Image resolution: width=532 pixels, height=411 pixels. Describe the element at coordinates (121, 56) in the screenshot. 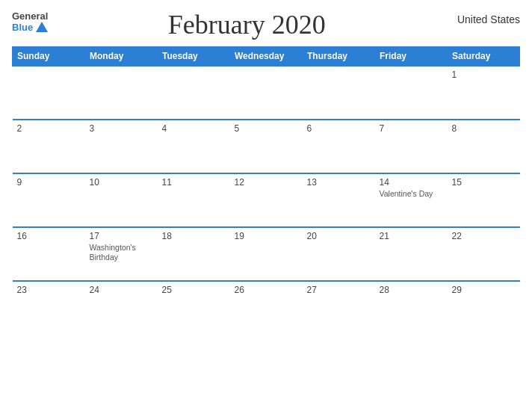

I see `header-monday: Monday` at that location.